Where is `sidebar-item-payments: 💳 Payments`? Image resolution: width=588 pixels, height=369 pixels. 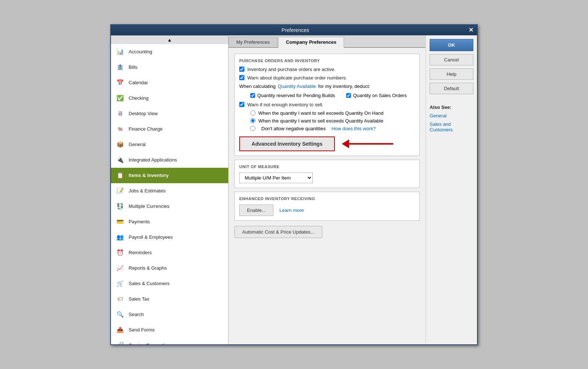 sidebar-item-payments: 💳 Payments is located at coordinates (170, 222).